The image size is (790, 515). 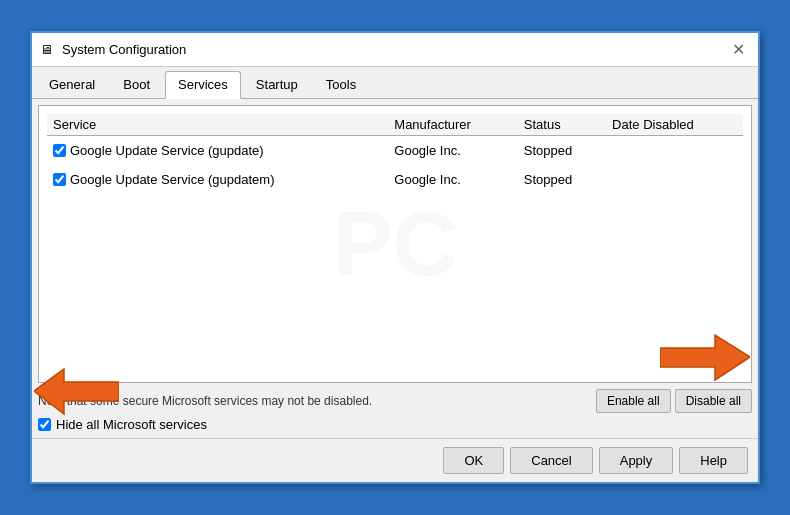 I want to click on manufacturer-cell-2: Google Inc., so click(x=452, y=180).